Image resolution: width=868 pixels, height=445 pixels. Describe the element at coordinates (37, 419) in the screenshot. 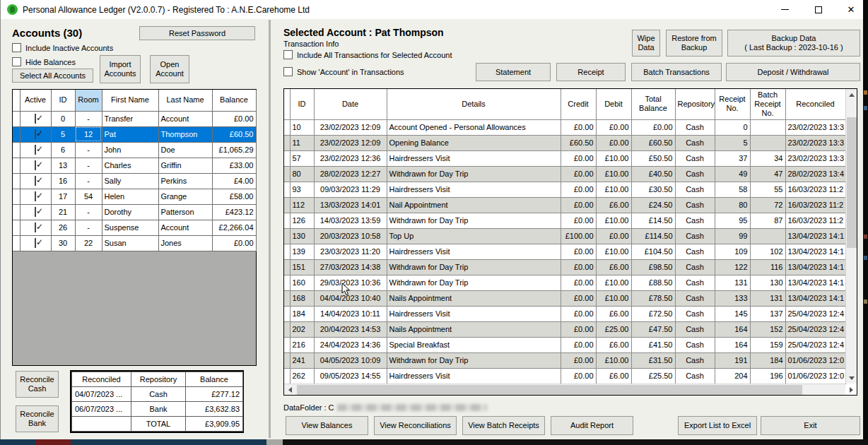

I see `reconcile-bank-button: Reconcile Bank` at that location.